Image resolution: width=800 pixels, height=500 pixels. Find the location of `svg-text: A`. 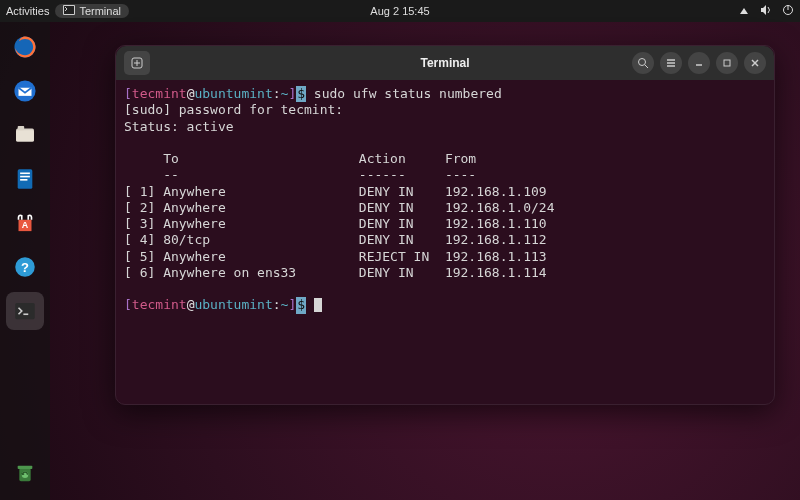

svg-text: A is located at coordinates (26, 225).